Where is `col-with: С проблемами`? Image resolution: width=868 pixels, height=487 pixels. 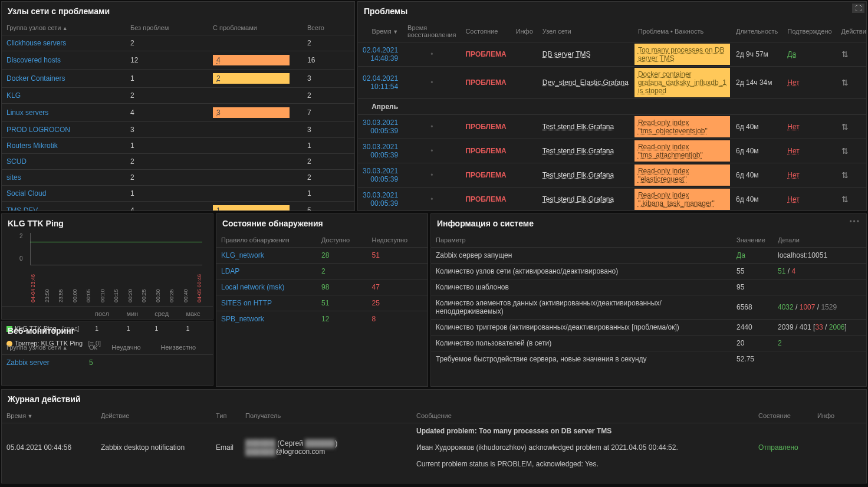 col-with: С проблемами is located at coordinates (255, 28).